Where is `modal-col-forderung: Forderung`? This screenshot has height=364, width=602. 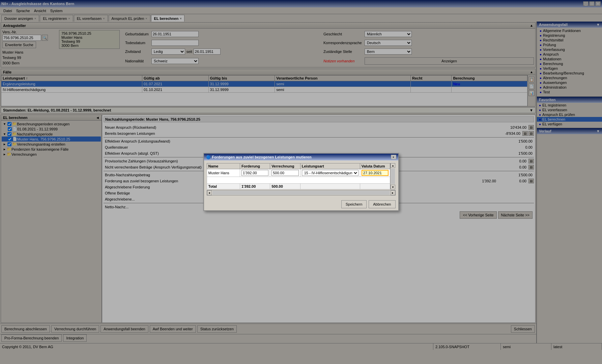
modal-col-forderung: Forderung is located at coordinates (255, 166).